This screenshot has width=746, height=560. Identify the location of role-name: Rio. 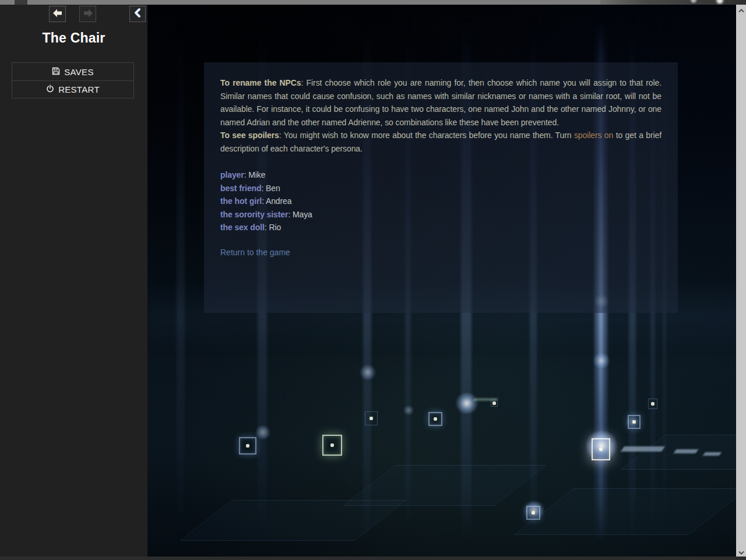
(275, 227).